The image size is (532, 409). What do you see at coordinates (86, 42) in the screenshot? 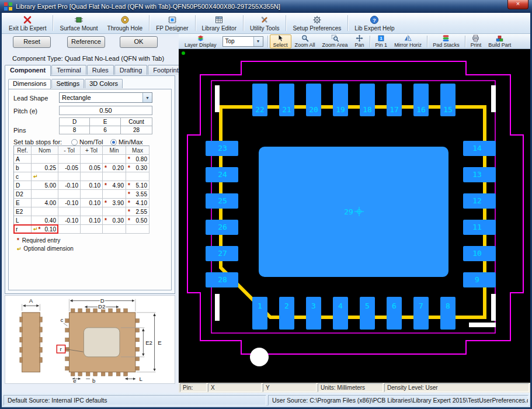
I see `reference-button: Reference` at bounding box center [86, 42].